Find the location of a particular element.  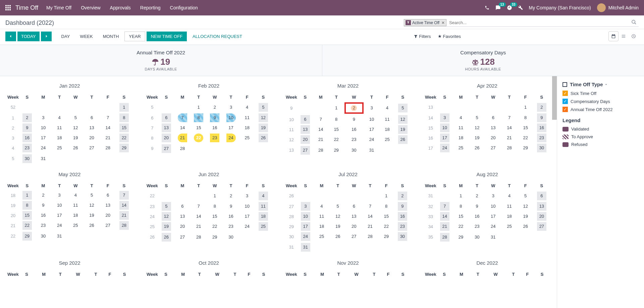

nav-overview: Overview is located at coordinates (91, 8).